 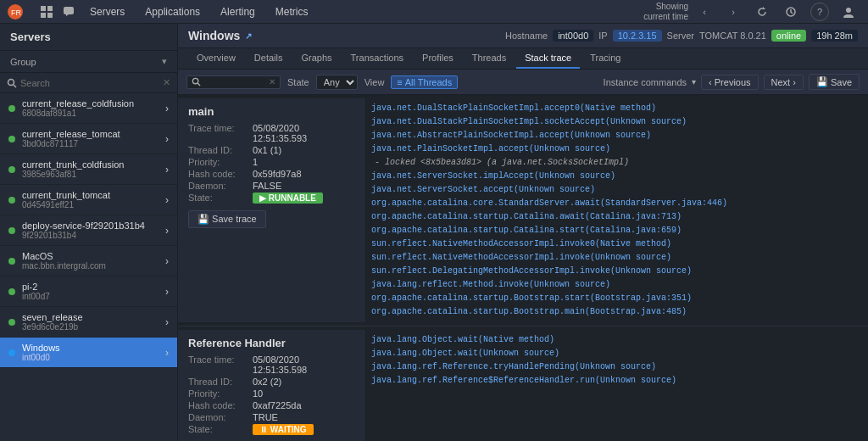 What do you see at coordinates (248, 36) in the screenshot?
I see `external-link-icon` at bounding box center [248, 36].